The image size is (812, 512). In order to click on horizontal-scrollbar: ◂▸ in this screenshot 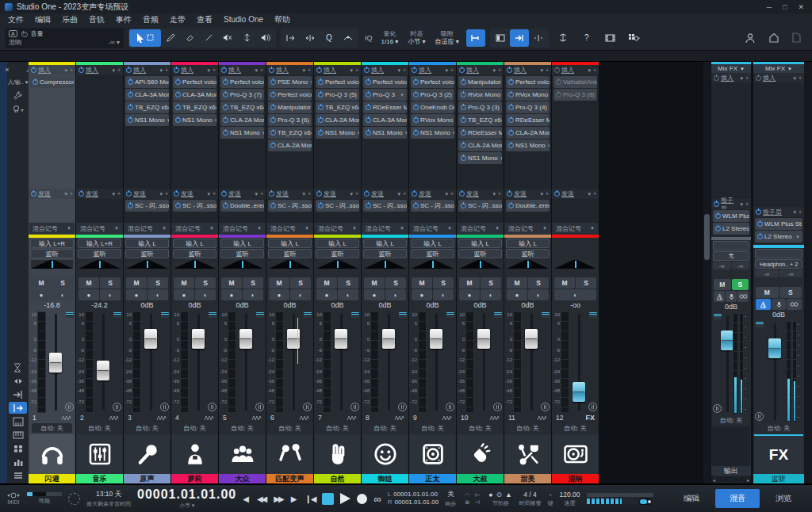, I will do `click(731, 480)`.